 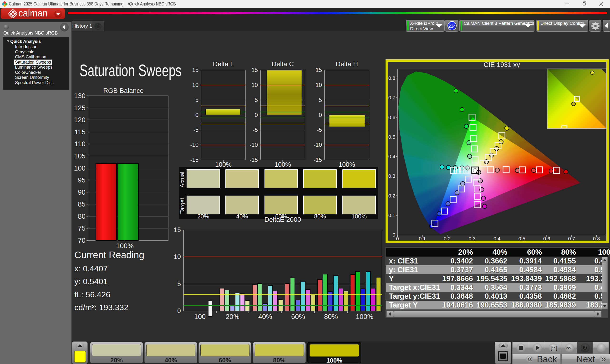 What do you see at coordinates (502, 65) in the screenshot?
I see `svg-text: CIE 1931 xy` at bounding box center [502, 65].